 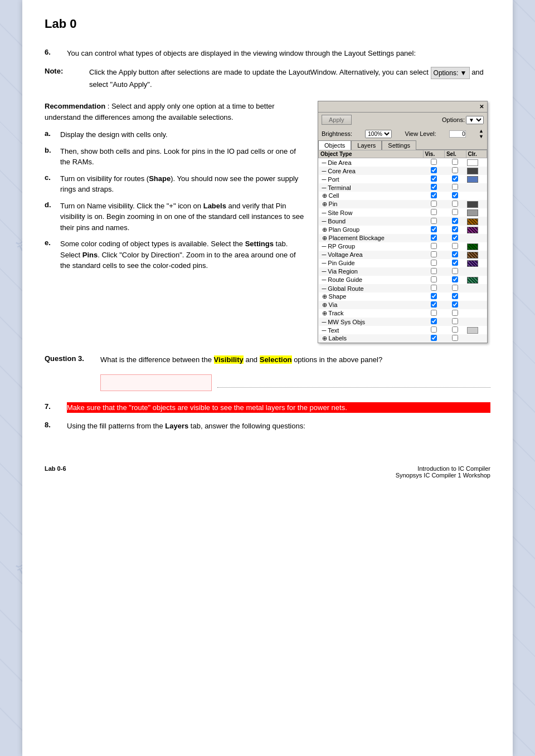 I want to click on view-level-input, so click(x=458, y=134).